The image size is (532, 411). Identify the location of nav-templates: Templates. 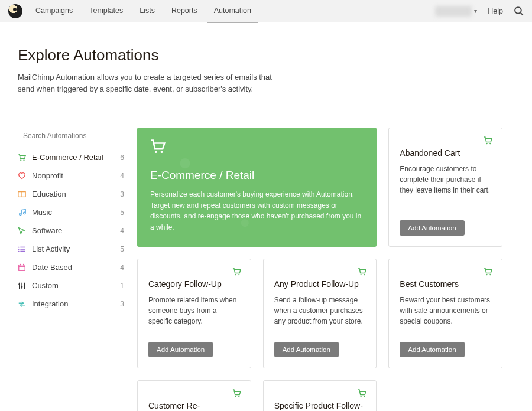
(106, 12).